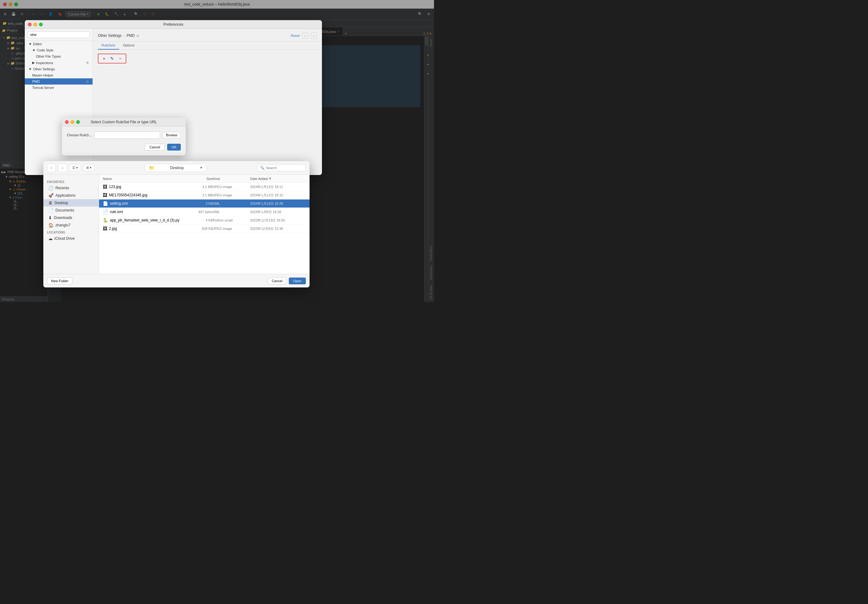  What do you see at coordinates (142, 179) in the screenshot?
I see `col-name-header: Name` at bounding box center [142, 179].